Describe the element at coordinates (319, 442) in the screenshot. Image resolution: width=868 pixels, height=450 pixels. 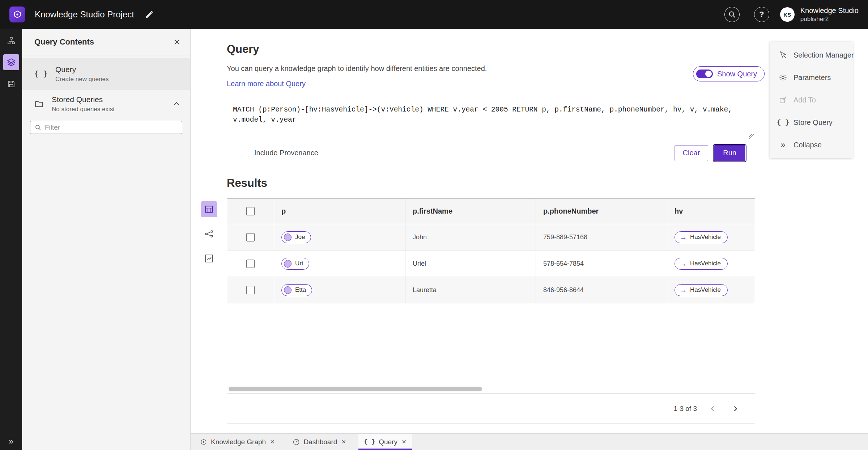
I see `tab-dashboard: Dashboard ×` at that location.